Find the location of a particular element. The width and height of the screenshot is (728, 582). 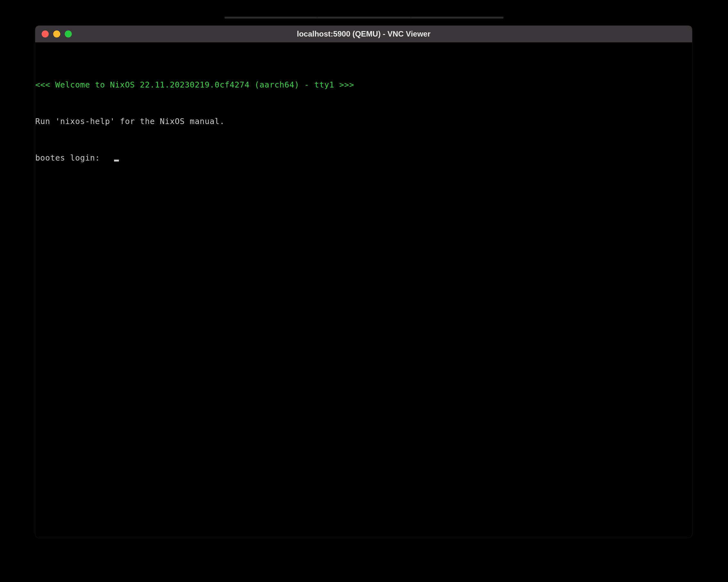

close-button is located at coordinates (45, 34).